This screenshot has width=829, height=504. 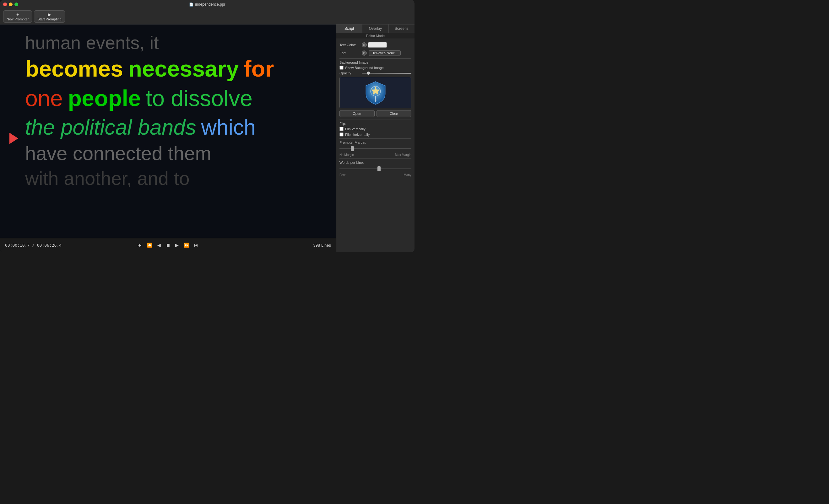 What do you see at coordinates (375, 73) in the screenshot?
I see `opacity-row: Opacity` at bounding box center [375, 73].